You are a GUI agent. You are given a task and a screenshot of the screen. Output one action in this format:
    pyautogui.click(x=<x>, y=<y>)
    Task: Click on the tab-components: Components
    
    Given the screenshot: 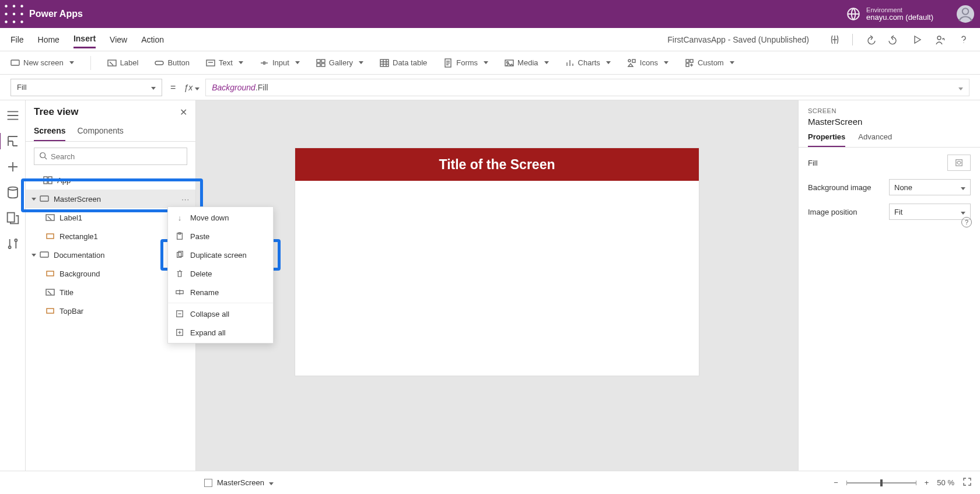 What is the action you would take?
    pyautogui.click(x=100, y=132)
    